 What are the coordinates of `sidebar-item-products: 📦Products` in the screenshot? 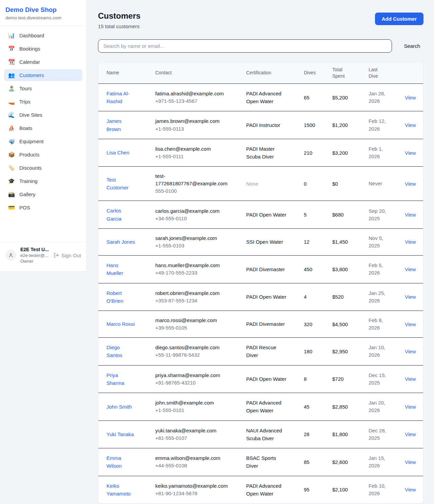 It's located at (43, 155).